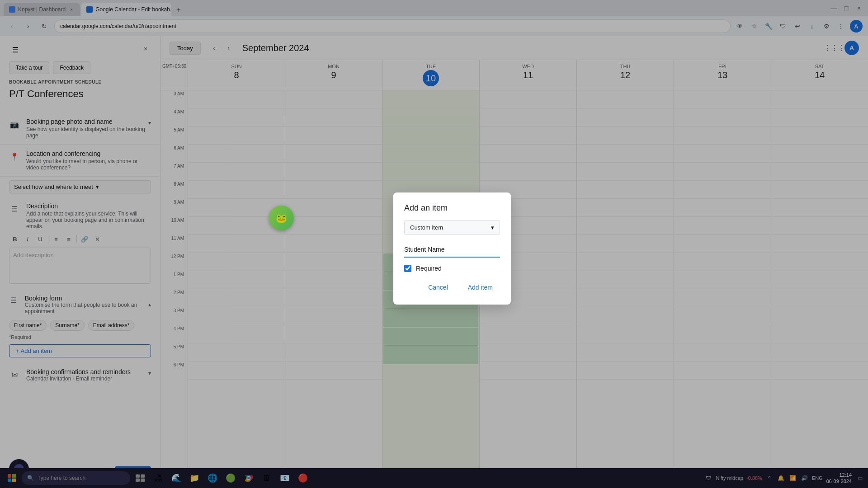 This screenshot has height=488, width=868. What do you see at coordinates (452, 268) in the screenshot?
I see `required-checkbox-row: Required` at bounding box center [452, 268].